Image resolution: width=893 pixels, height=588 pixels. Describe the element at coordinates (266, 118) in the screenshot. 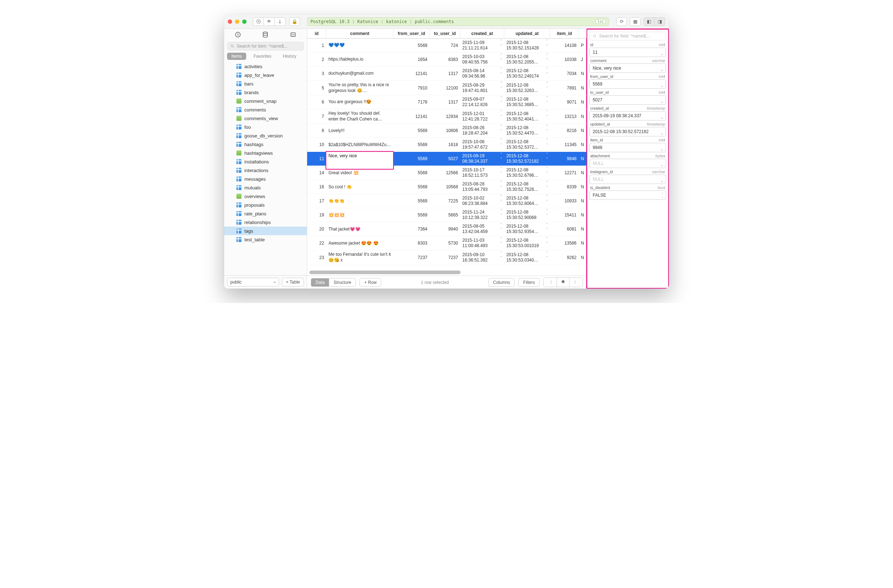

I see `sidebar-item-comments_view: comments_view` at that location.